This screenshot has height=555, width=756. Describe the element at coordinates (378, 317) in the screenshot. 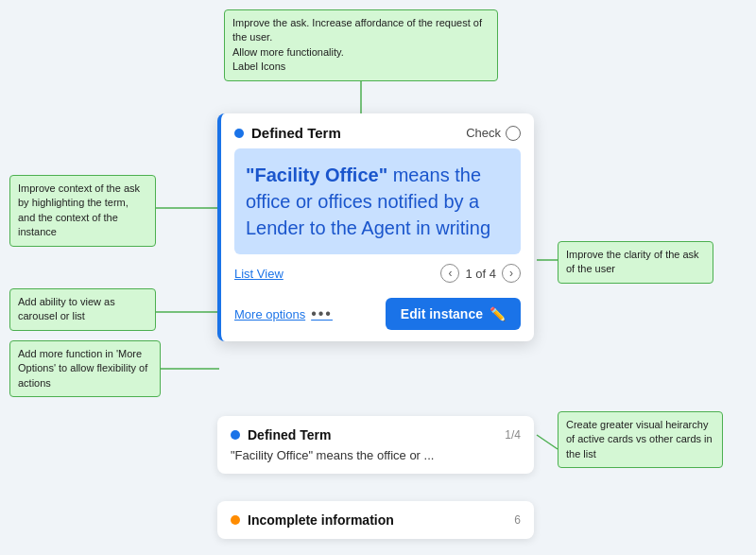

I see `card-actions: More options ••• Edit instance ✏️` at that location.